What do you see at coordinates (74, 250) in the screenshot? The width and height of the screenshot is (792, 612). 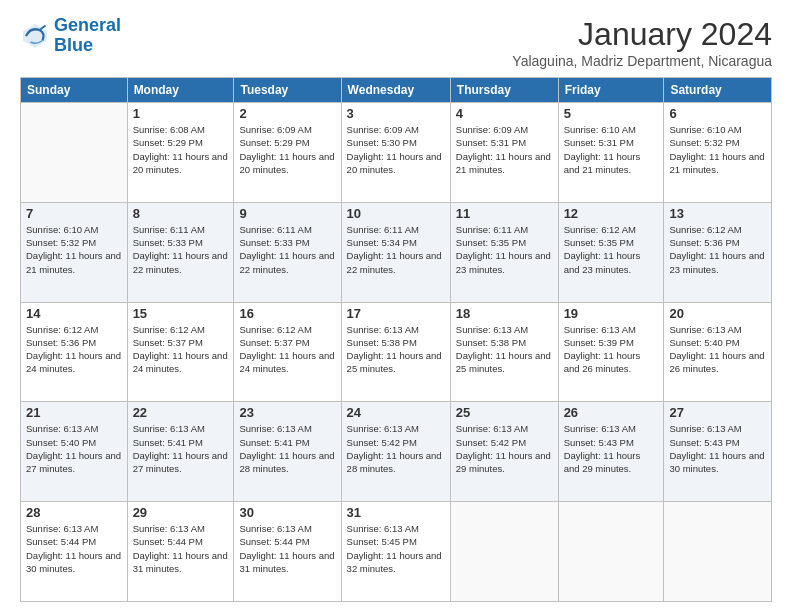 I see `day-info: Sunrise: 6:10 AMSunset: 5:32 PMDaylight:…` at bounding box center [74, 250].